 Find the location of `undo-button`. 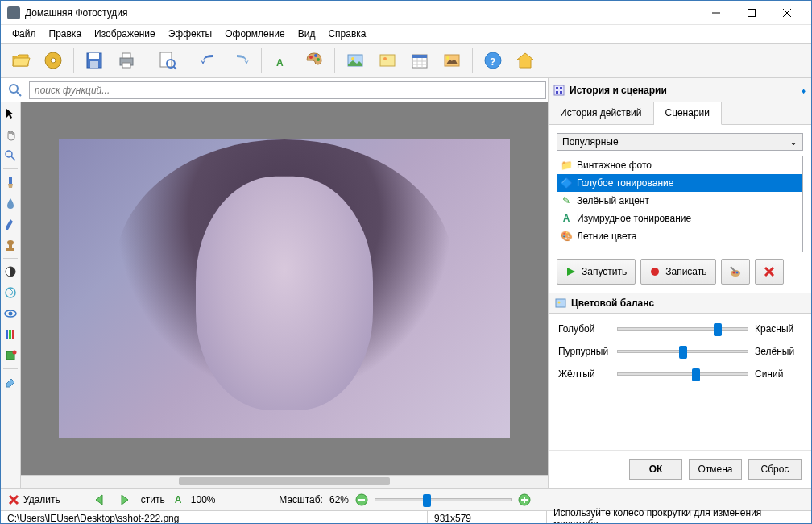

undo-button is located at coordinates (209, 60).